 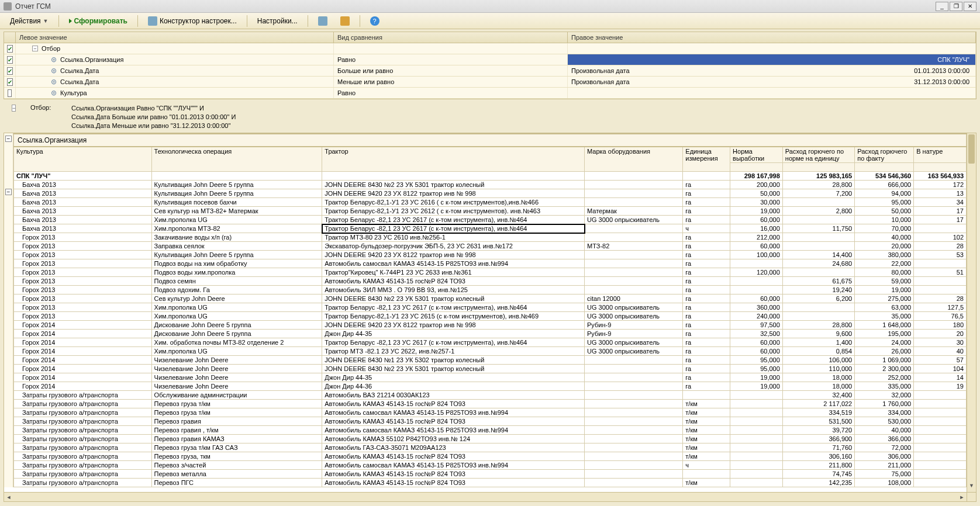 I want to click on group-total-row: СПК "ЛУЧ" 298 167,998 125 983,165 534 54…, so click(x=490, y=176).